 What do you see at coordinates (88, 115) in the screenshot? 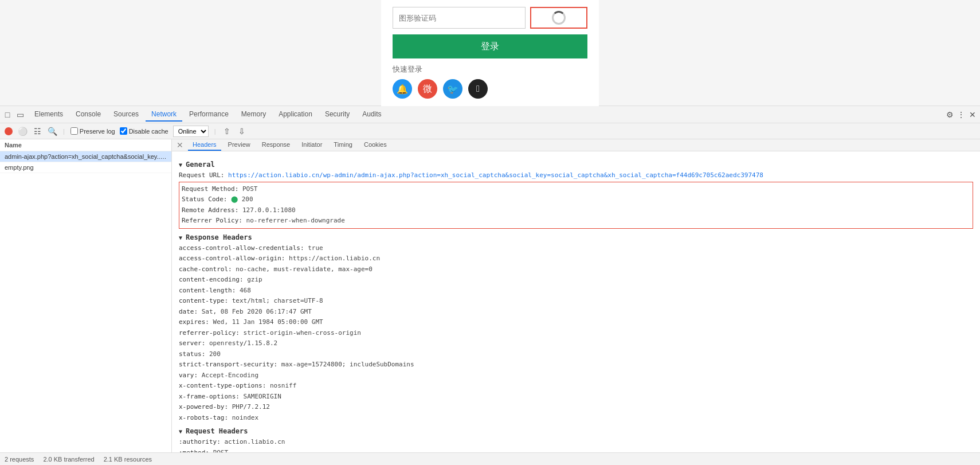
I see `tab-console: Console` at bounding box center [88, 115].